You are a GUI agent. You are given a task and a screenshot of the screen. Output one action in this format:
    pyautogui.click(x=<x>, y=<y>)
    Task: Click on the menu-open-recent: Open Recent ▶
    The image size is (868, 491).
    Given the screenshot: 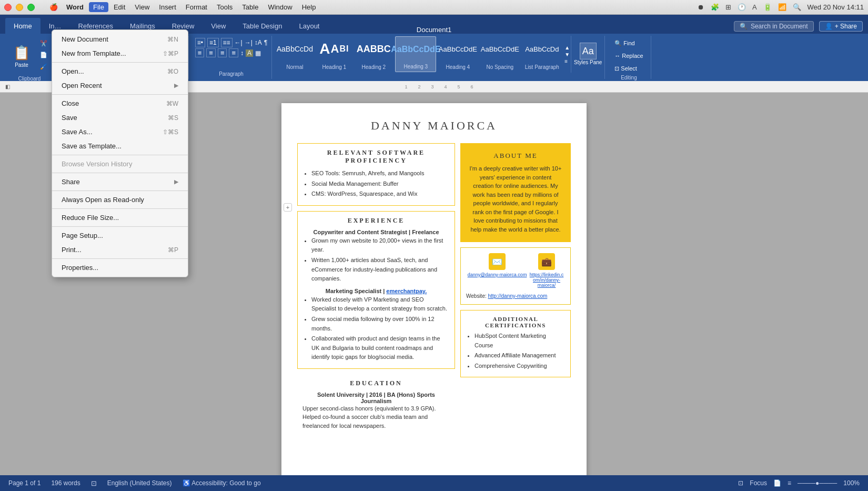 What is the action you would take?
    pyautogui.click(x=120, y=85)
    